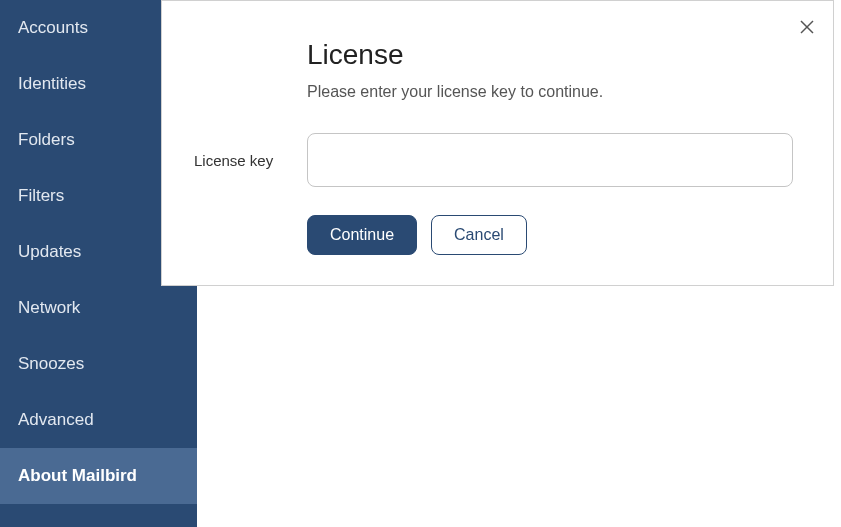  Describe the element at coordinates (250, 160) in the screenshot. I see `license-key-label: License key` at that location.